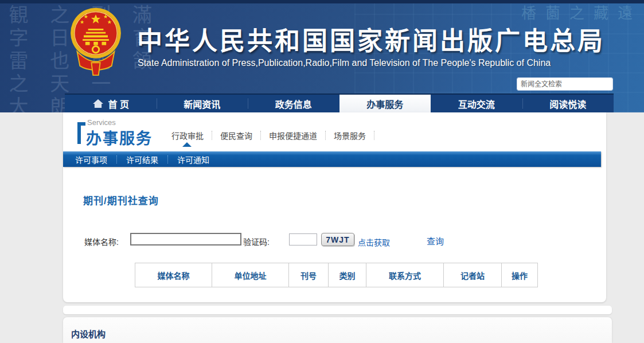 The image size is (644, 343). What do you see at coordinates (236, 135) in the screenshot?
I see `submenu-item-convenience-query: 便民查询` at bounding box center [236, 135].